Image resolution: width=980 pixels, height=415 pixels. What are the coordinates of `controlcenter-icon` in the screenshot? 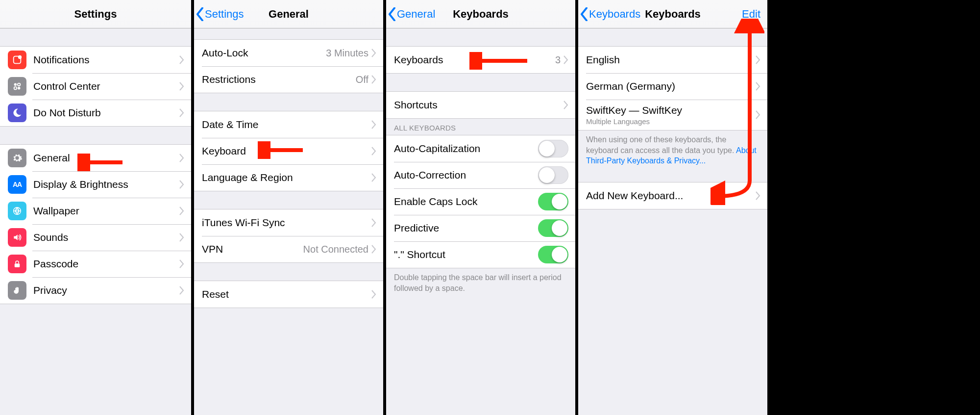 It's located at (17, 86).